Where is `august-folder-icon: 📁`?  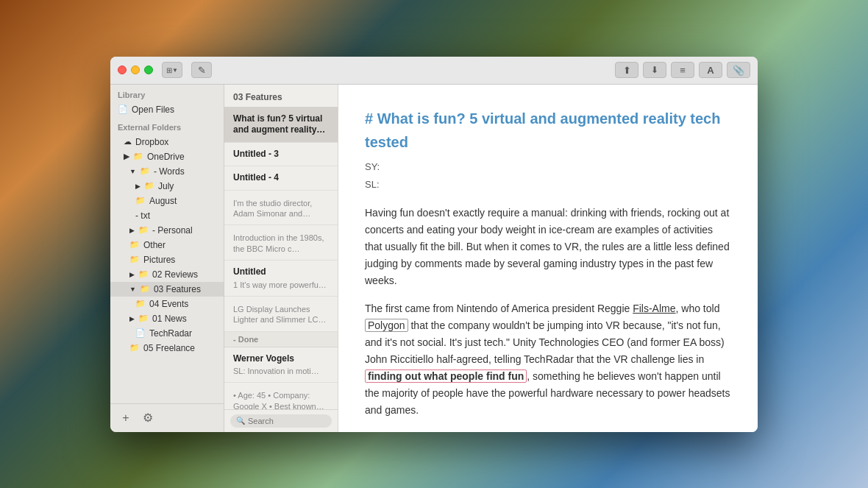 august-folder-icon: 📁 is located at coordinates (140, 200).